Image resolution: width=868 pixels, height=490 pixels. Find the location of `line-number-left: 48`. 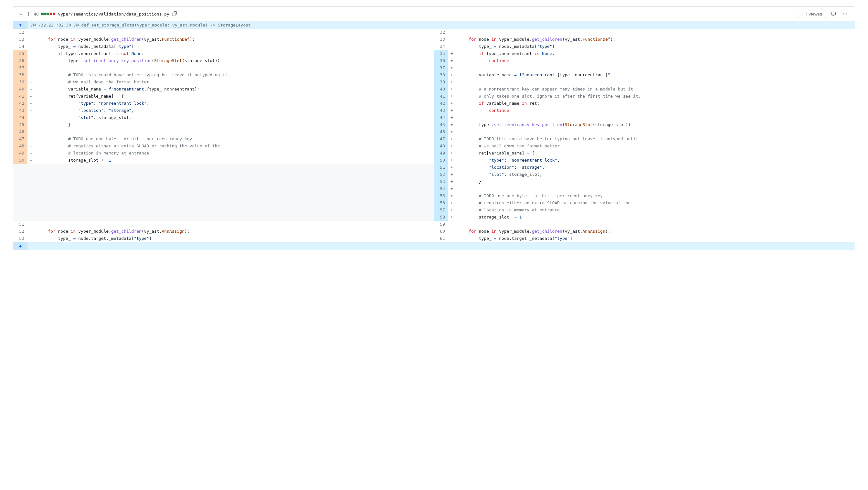

line-number-left: 48 is located at coordinates (20, 146).